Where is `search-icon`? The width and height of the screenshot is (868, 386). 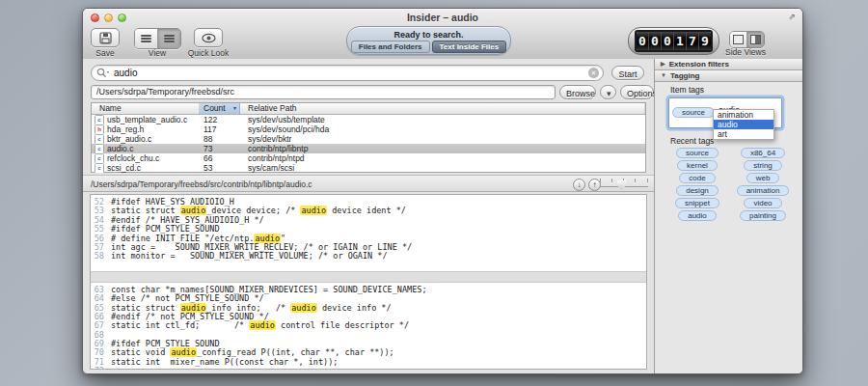
search-icon is located at coordinates (103, 73).